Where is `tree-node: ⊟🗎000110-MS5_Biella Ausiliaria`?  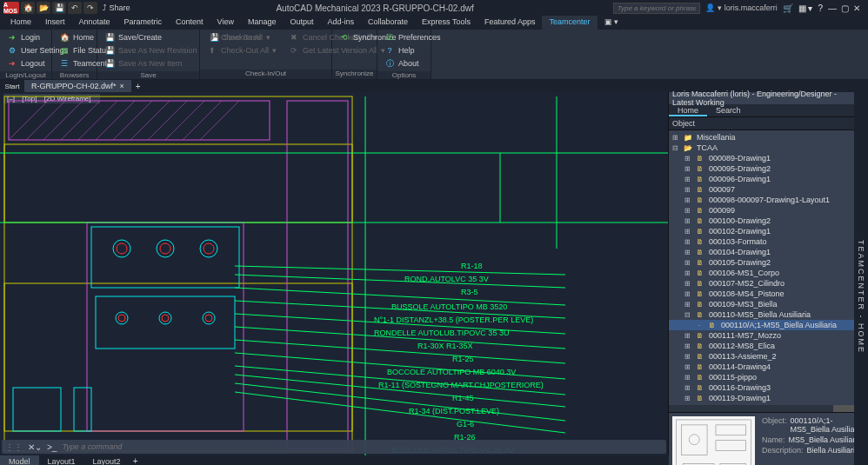
tree-node: ⊟🗎000110-MS5_Biella Ausiliaria is located at coordinates (769, 315).